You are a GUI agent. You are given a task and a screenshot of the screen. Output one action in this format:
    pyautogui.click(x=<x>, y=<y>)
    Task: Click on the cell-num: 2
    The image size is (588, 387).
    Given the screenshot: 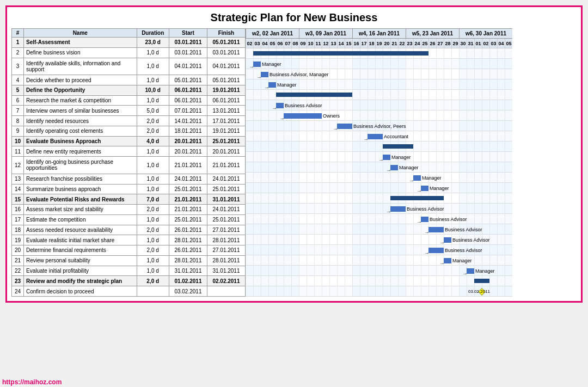 What is the action you would take?
    pyautogui.click(x=18, y=52)
    